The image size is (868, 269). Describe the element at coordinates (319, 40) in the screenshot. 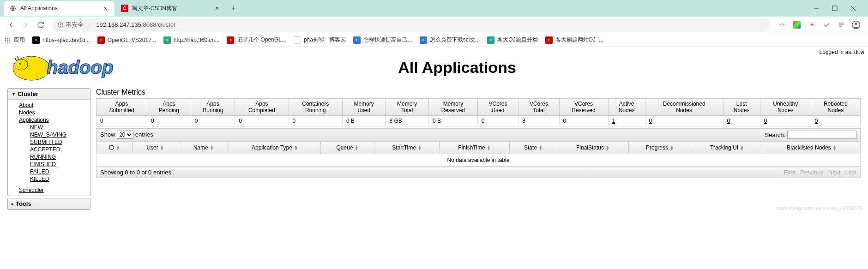

I see `bookmark-item: •pha创嘚 - 博客园` at that location.